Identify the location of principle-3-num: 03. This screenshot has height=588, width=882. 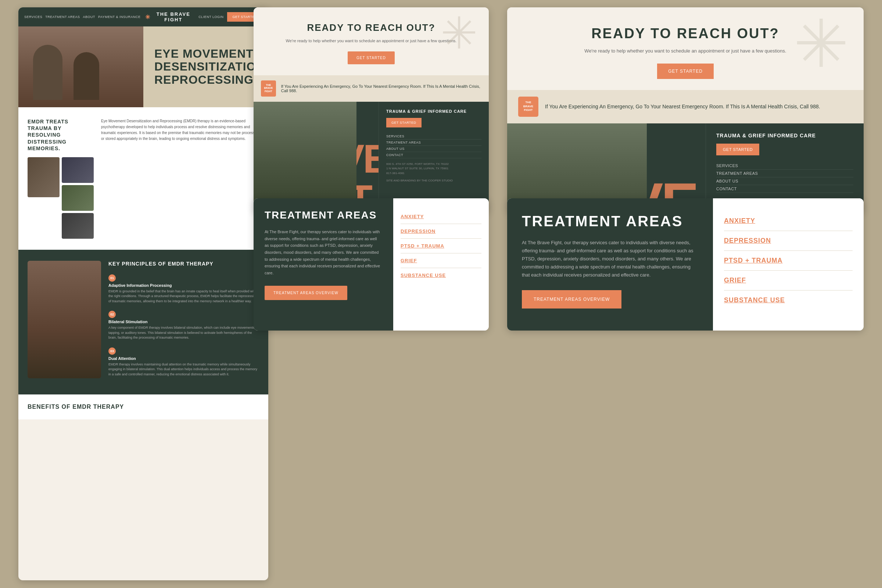
(112, 351).